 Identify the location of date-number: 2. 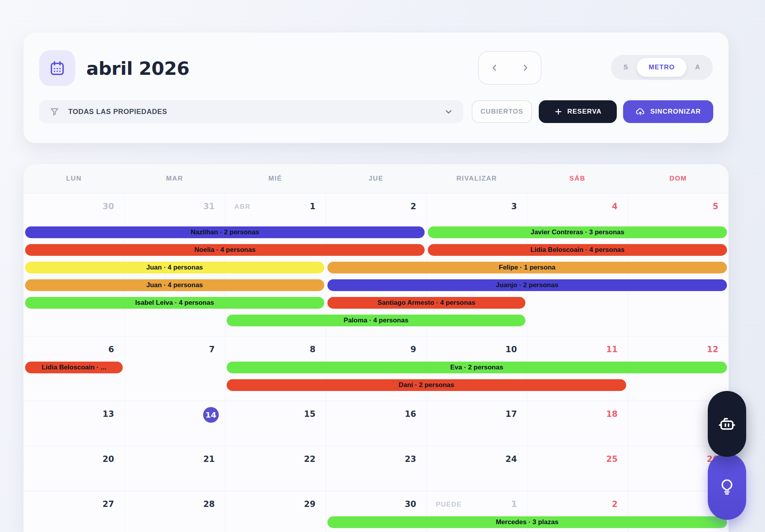
(413, 206).